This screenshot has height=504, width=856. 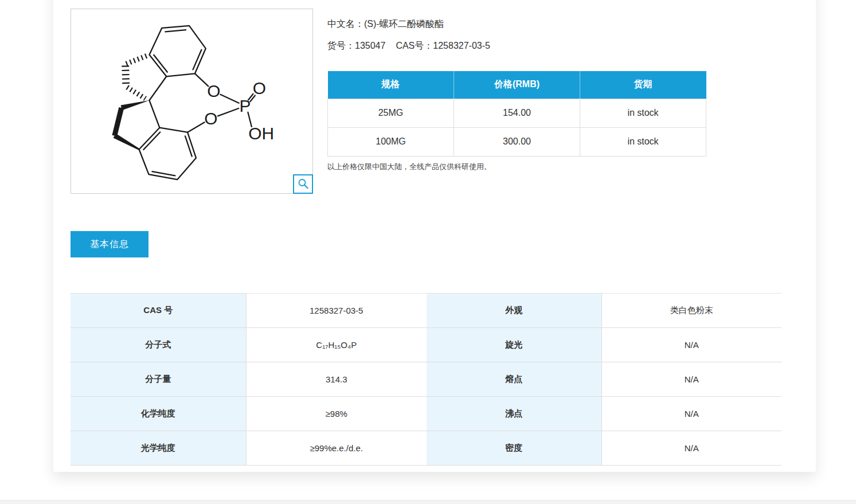 I want to click on molecule-structure: O O P O OH, so click(x=191, y=101).